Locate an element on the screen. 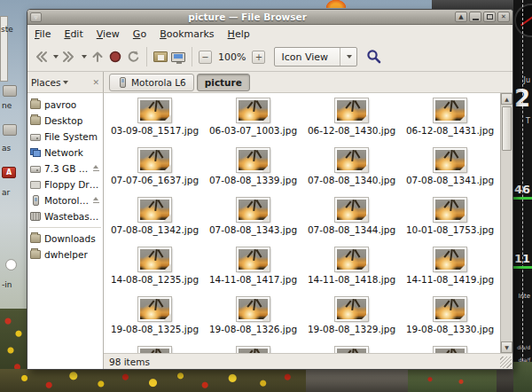 The height and width of the screenshot is (392, 532). file-item: 19-08-08_1325.jpg is located at coordinates (154, 318).